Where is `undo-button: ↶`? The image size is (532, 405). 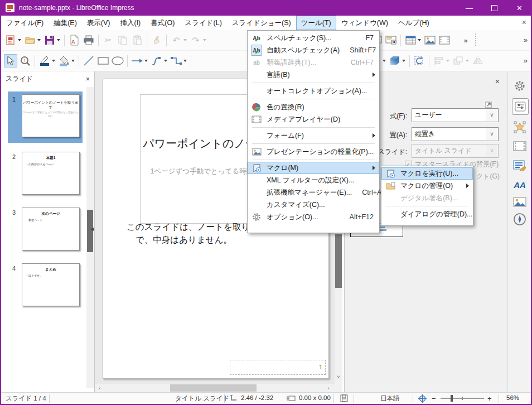 undo-button: ↶ is located at coordinates (176, 40).